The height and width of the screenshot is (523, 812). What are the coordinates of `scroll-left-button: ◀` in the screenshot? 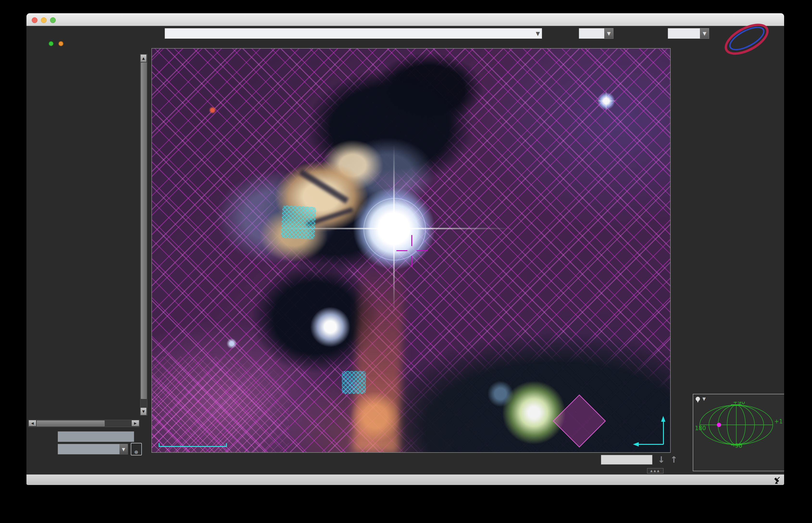 It's located at (33, 423).